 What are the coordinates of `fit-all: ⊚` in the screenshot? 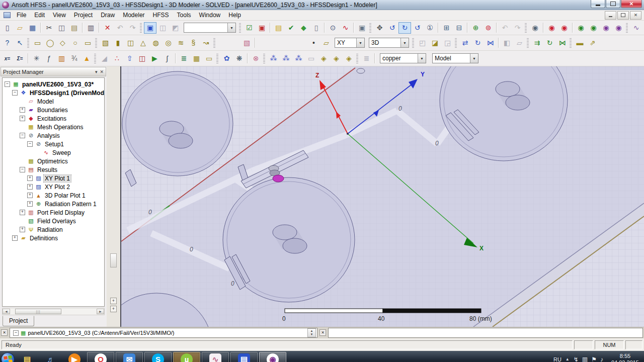 It's located at (488, 28).